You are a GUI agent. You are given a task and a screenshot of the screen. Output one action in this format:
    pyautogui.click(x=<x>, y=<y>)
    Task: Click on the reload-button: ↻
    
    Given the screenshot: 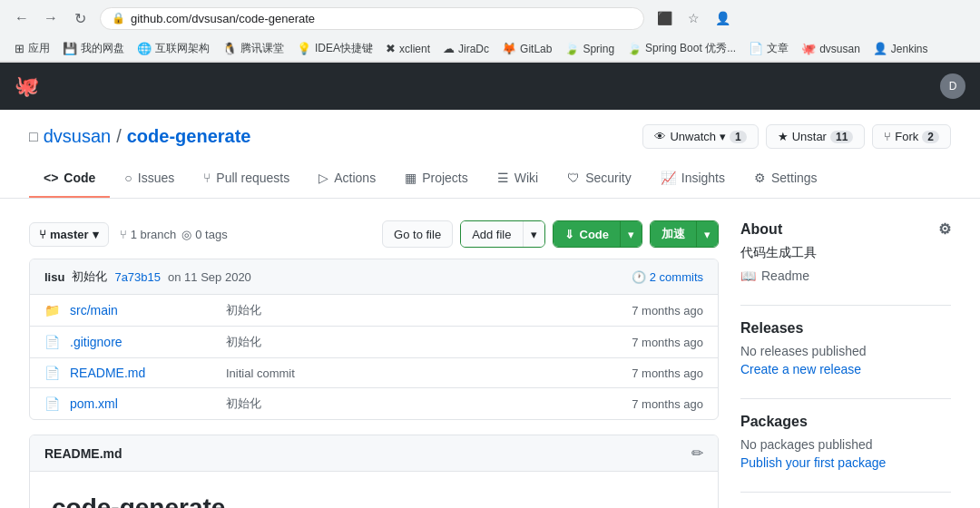 What is the action you would take?
    pyautogui.click(x=80, y=18)
    